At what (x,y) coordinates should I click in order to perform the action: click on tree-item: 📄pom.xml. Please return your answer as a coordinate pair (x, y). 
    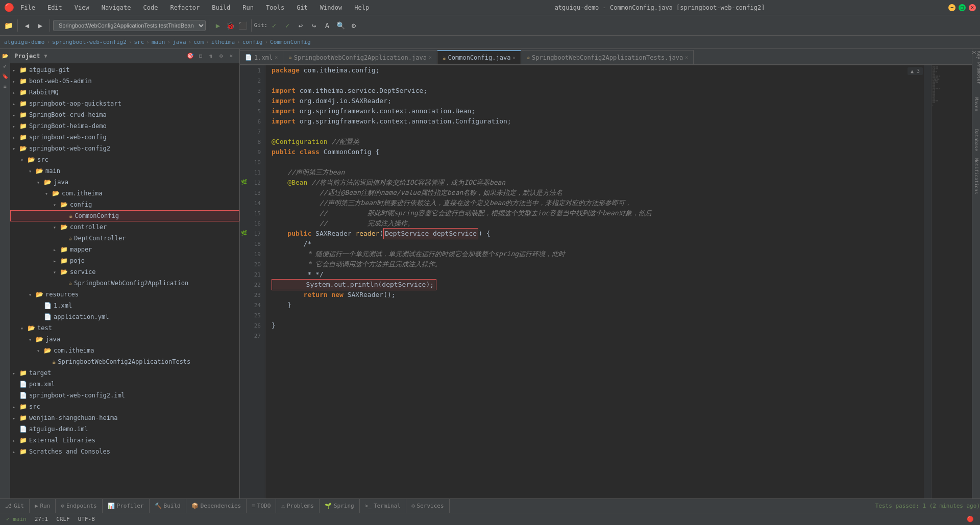
    Looking at the image, I should click on (125, 384).